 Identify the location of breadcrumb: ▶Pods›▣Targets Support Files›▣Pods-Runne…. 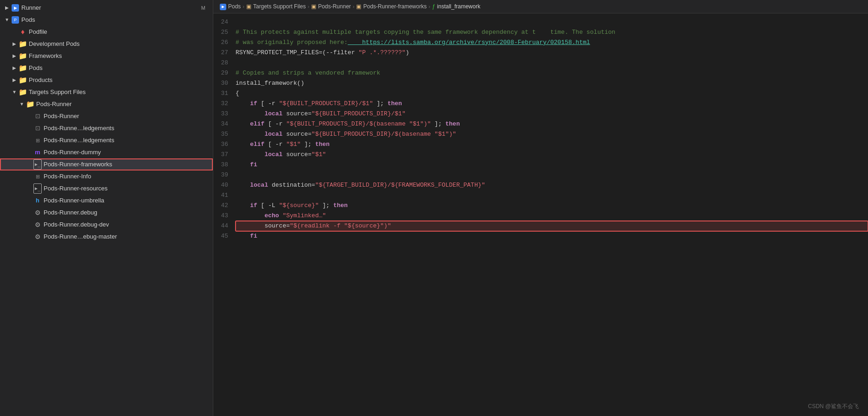
(541, 6).